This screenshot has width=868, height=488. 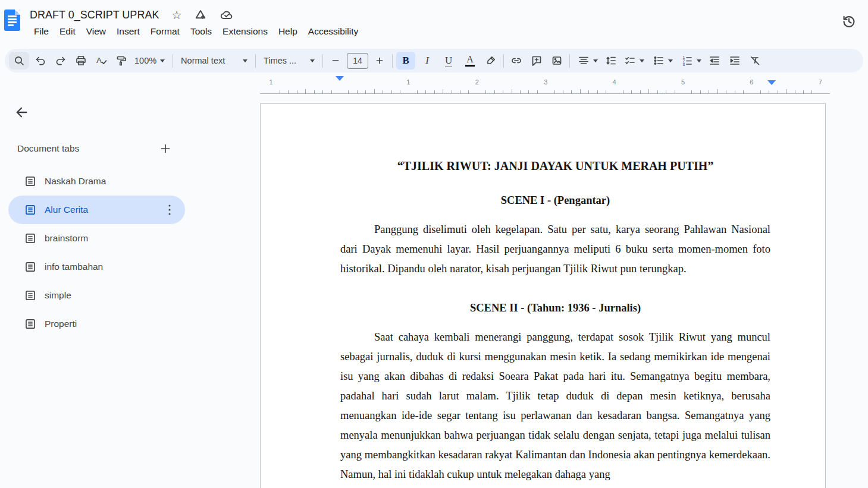 What do you see at coordinates (449, 61) in the screenshot?
I see `underline-button: U` at bounding box center [449, 61].